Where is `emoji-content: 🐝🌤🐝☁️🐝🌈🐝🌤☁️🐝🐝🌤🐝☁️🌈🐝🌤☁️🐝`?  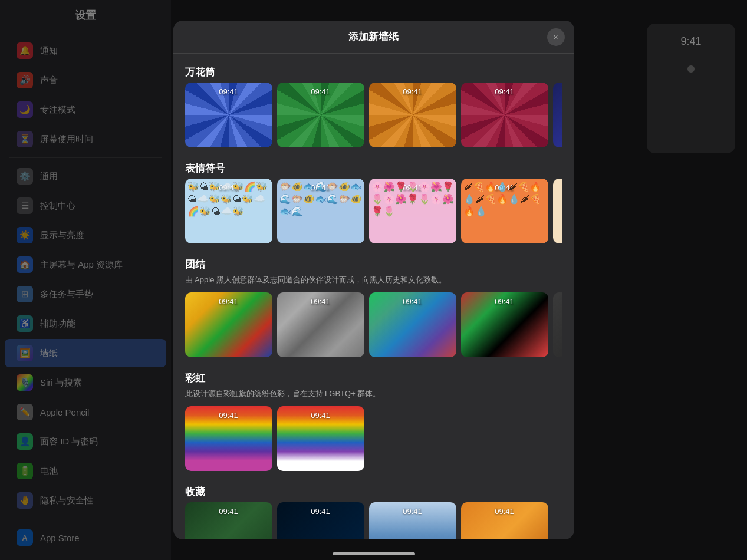 emoji-content: 🐝🌤🐝☁️🐝🌈🐝🌤☁️🐝🐝🌤🐝☁️🌈🐝🌤☁️🐝 is located at coordinates (229, 211).